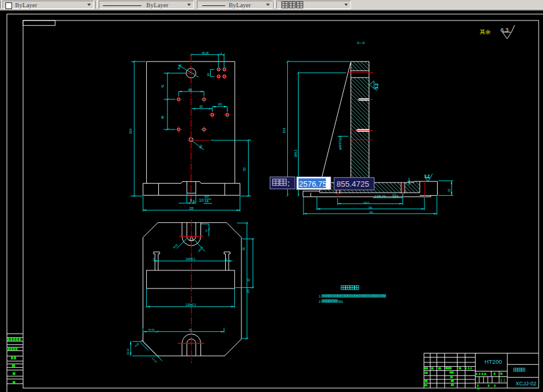  Describe the element at coordinates (207, 197) in the screenshot. I see `svg-text: H7` at that location.